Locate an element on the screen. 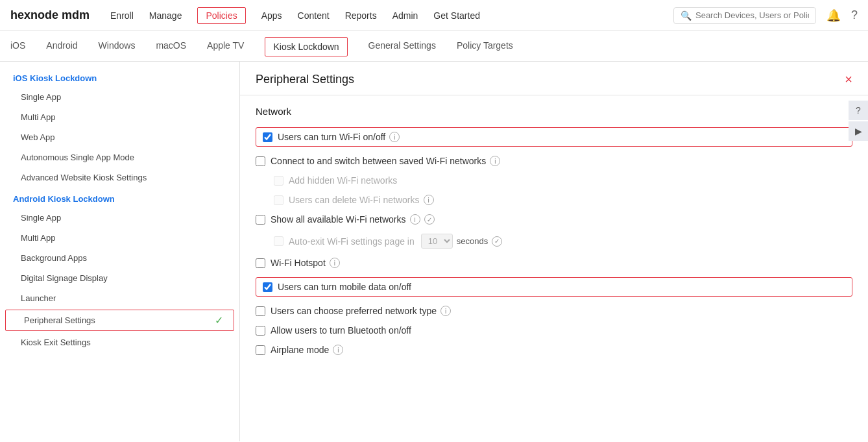 The image size is (868, 442). mobile-data-label: Users can turn mobile data on/off is located at coordinates (344, 287).